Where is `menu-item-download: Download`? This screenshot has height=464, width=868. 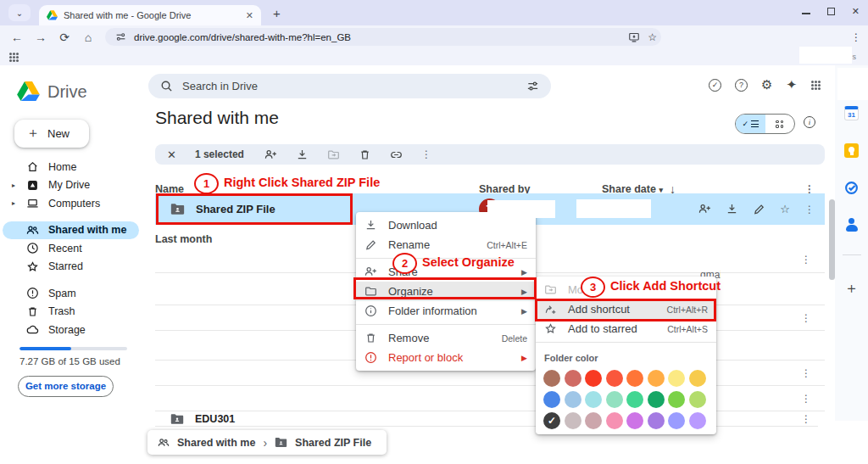 menu-item-download: Download is located at coordinates (446, 226).